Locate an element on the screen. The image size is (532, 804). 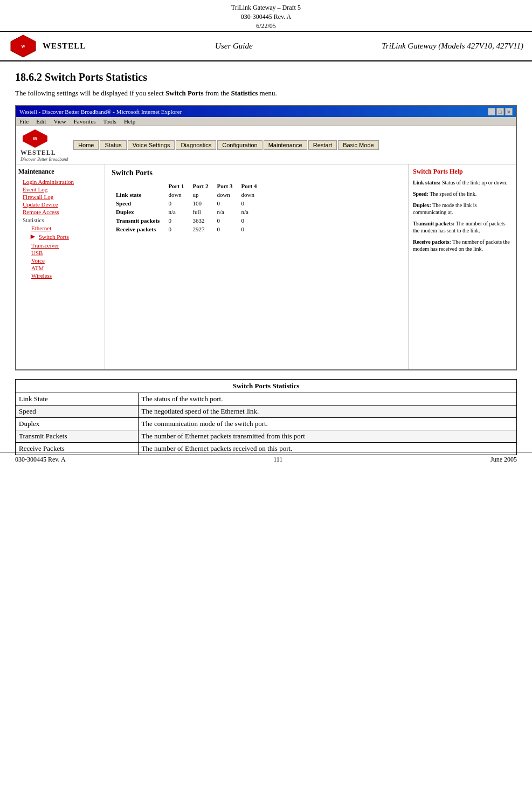
receive-p1: 0 is located at coordinates (176, 229).